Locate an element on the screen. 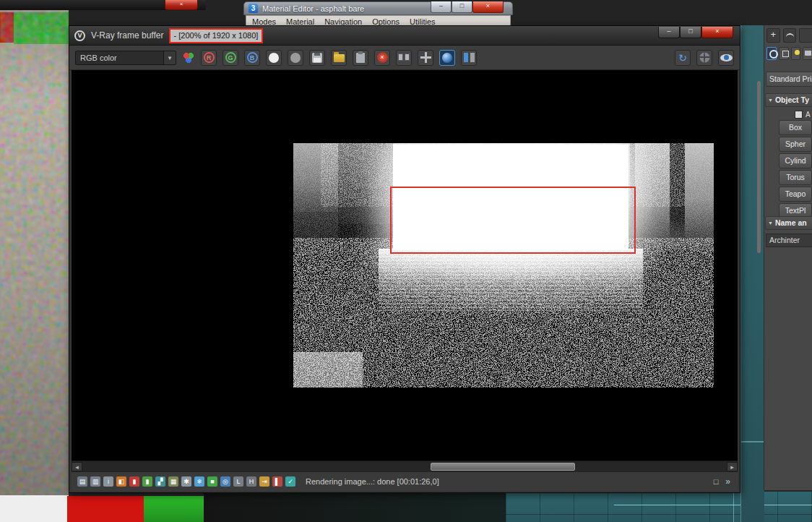  autogrid-checkbox is located at coordinates (799, 114).